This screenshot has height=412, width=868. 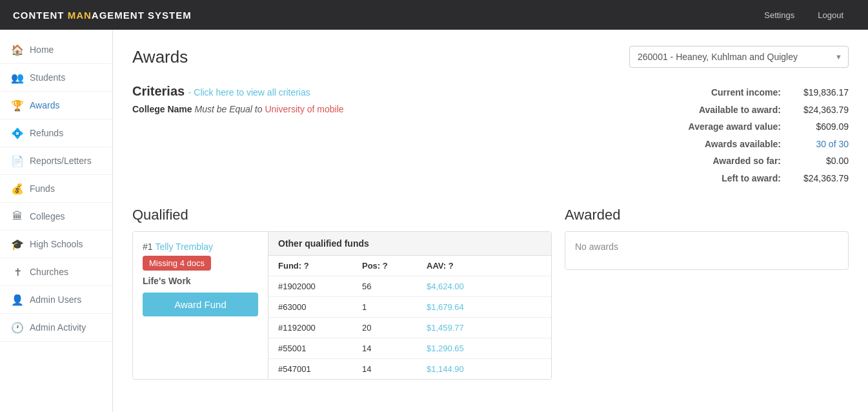 What do you see at coordinates (342, 215) in the screenshot?
I see `qualified-title: Qualified` at bounding box center [342, 215].